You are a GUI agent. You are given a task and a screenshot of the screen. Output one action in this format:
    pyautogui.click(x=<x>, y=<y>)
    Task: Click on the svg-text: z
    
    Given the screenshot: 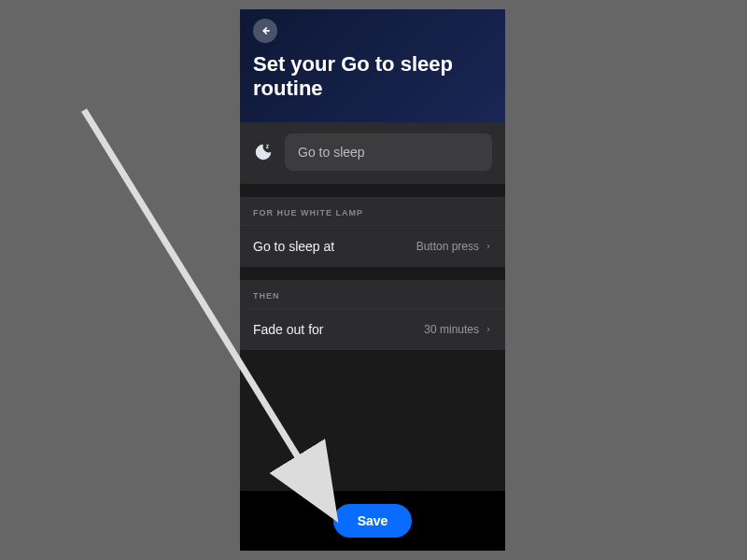 What is the action you would take?
    pyautogui.click(x=268, y=146)
    